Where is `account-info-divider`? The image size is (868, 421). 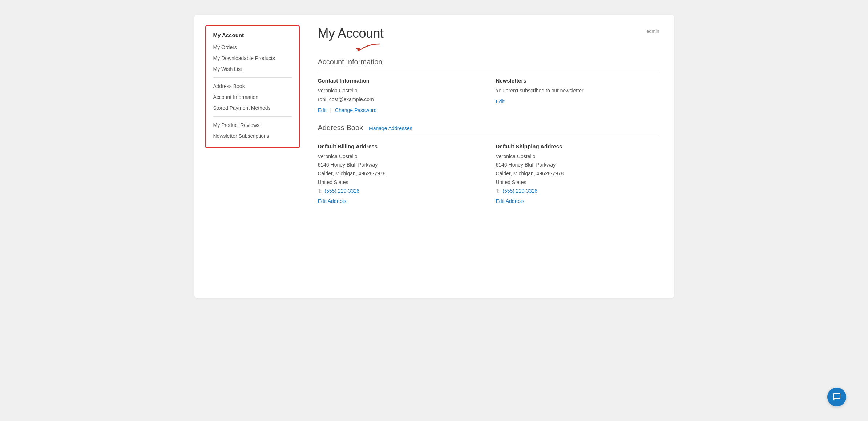 account-info-divider is located at coordinates (489, 70).